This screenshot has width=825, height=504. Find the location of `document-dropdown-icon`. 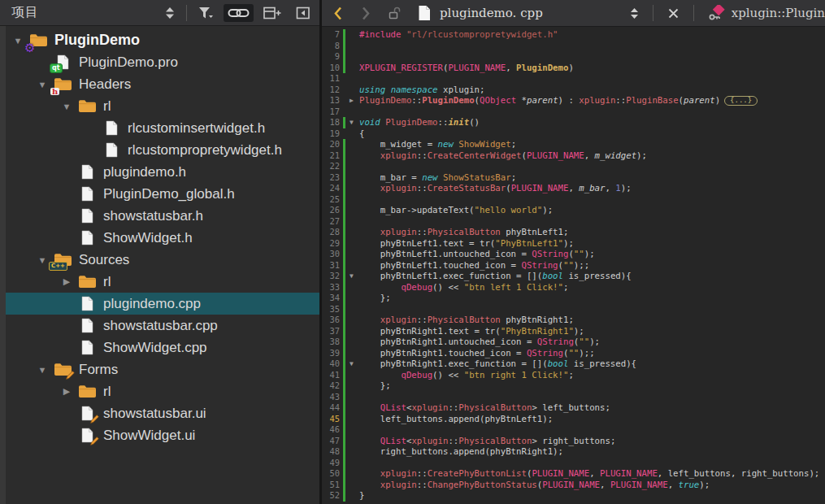

document-dropdown-icon is located at coordinates (634, 13).